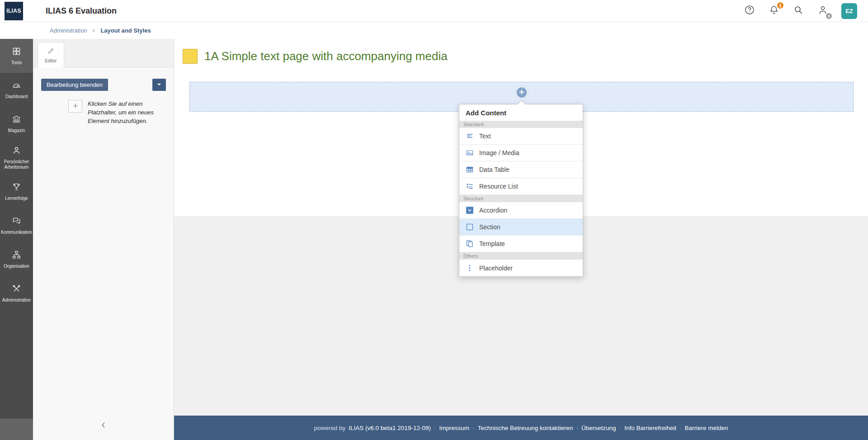 This screenshot has width=868, height=440. What do you see at coordinates (518, 56) in the screenshot?
I see `page-heading: 1A Simple text page with accompanying me…` at bounding box center [518, 56].